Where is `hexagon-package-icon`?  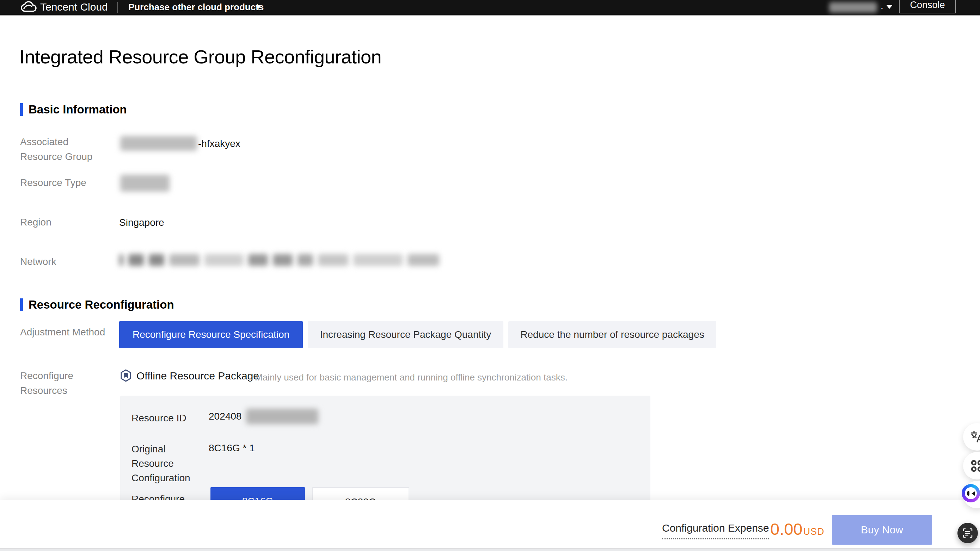
hexagon-package-icon is located at coordinates (126, 376).